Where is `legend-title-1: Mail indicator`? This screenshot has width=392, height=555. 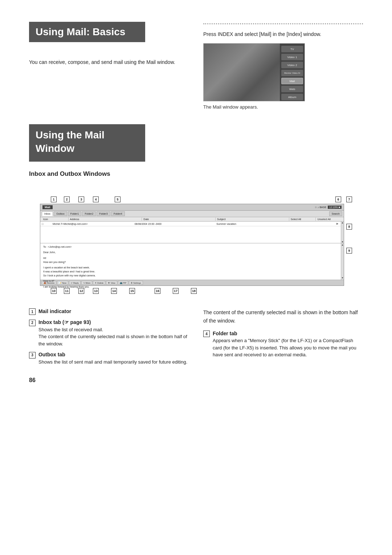
legend-title-1: Mail indicator is located at coordinates (55, 311).